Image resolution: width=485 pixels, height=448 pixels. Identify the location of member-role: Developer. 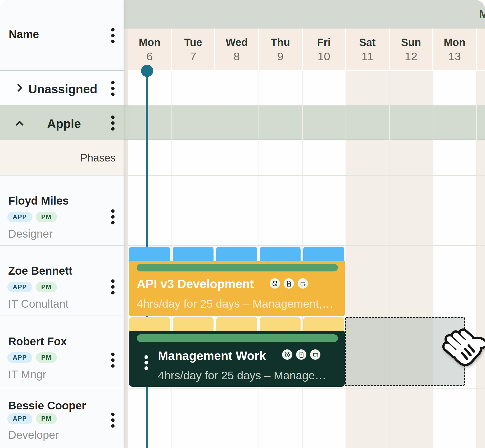
(33, 435).